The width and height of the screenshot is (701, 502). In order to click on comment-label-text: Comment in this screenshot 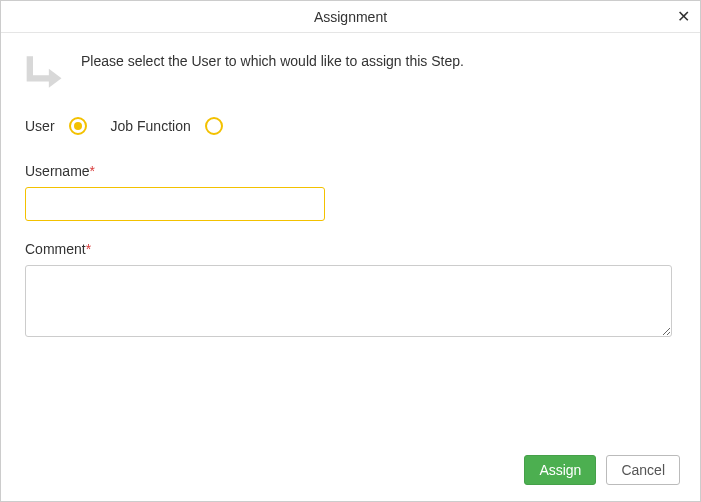, I will do `click(56, 249)`.